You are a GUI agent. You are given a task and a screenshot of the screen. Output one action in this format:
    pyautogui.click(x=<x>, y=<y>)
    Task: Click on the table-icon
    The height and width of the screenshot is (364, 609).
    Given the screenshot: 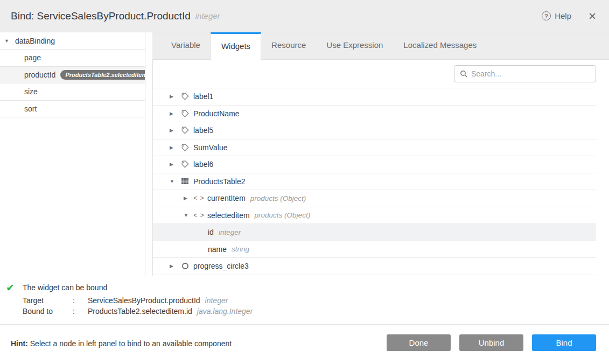 What is the action you would take?
    pyautogui.click(x=185, y=181)
    